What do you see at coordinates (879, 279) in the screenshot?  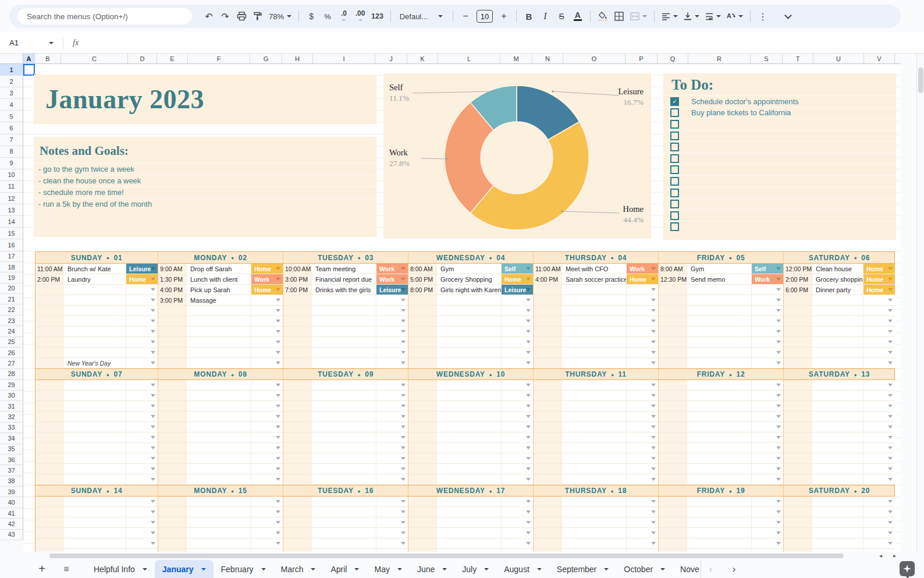 I see `event-tag-cell: Home` at bounding box center [879, 279].